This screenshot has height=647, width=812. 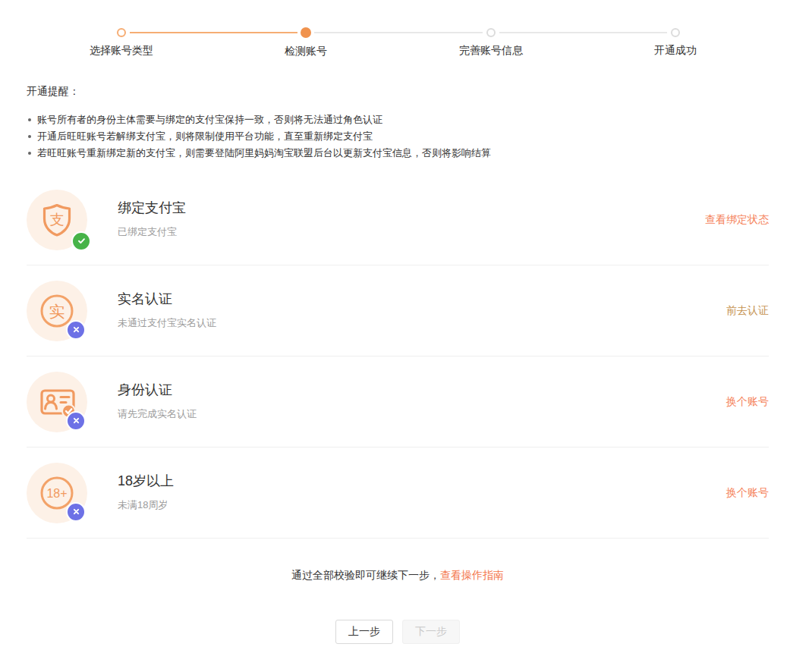 What do you see at coordinates (398, 153) in the screenshot?
I see `notice-item: 若旺旺账号重新绑定新的支付宝，则需要登陆阿里妈妈淘宝联盟后台以更新支付宝信息，否…` at bounding box center [398, 153].